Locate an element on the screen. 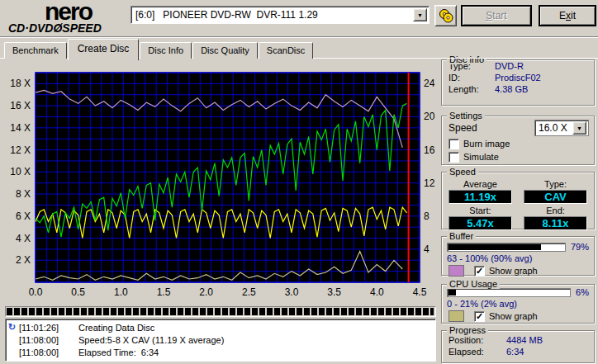  device-select: [6:0] PIONEER DVD-RW DVR-111 1.29 ▼ is located at coordinates (280, 15).